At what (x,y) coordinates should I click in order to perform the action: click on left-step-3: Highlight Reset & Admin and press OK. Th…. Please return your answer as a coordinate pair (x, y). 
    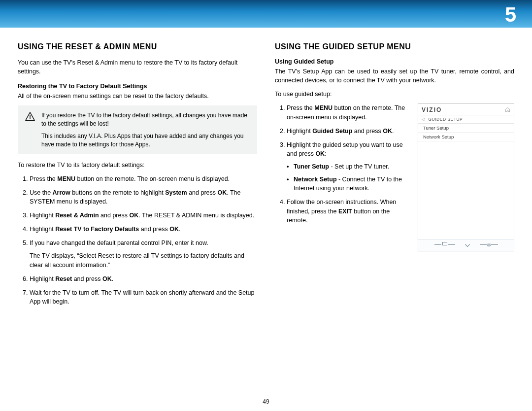
    Looking at the image, I should click on (143, 215).